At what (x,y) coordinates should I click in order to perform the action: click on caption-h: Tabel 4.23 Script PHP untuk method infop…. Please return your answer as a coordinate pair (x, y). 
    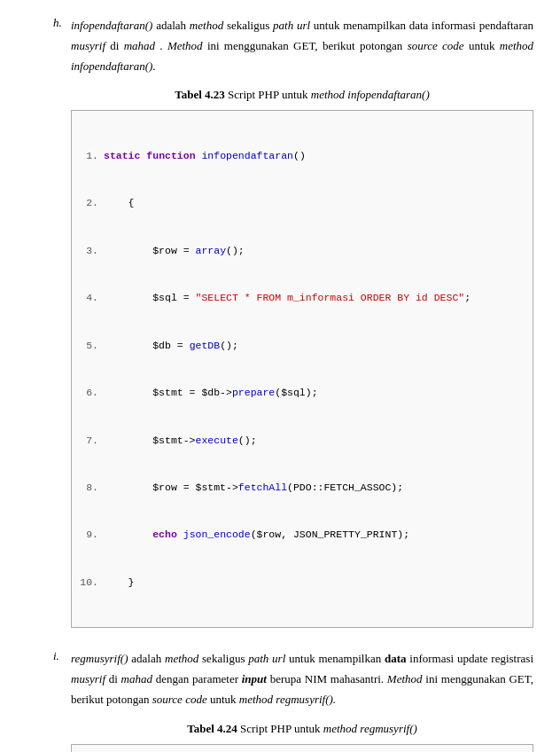
    Looking at the image, I should click on (302, 95).